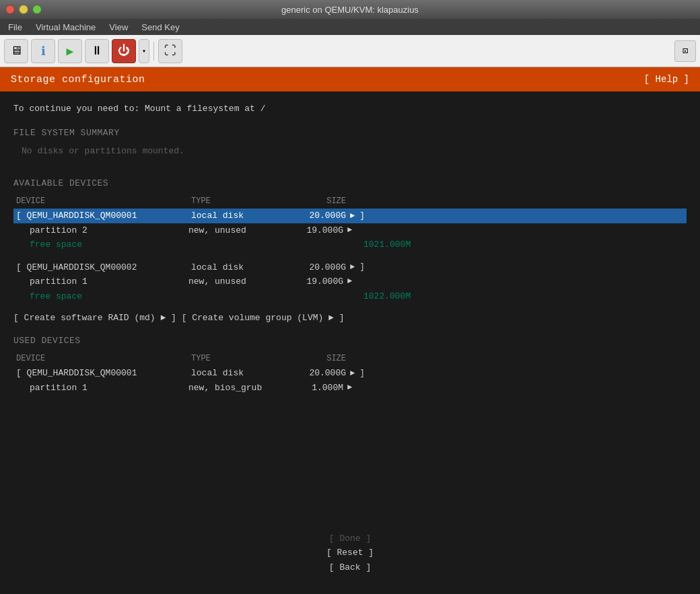 The width and height of the screenshot is (700, 594). I want to click on used-partition-1-size: 1.000M, so click(310, 388).